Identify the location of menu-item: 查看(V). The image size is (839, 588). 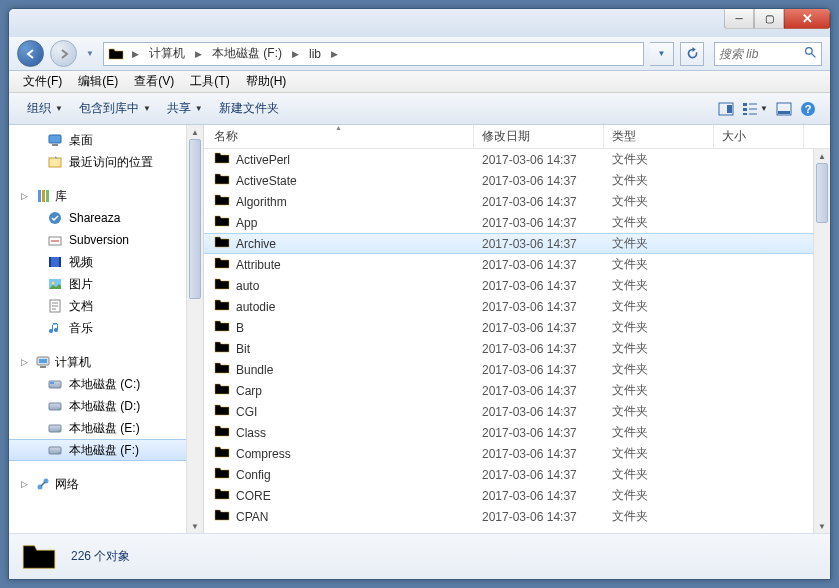
(154, 82).